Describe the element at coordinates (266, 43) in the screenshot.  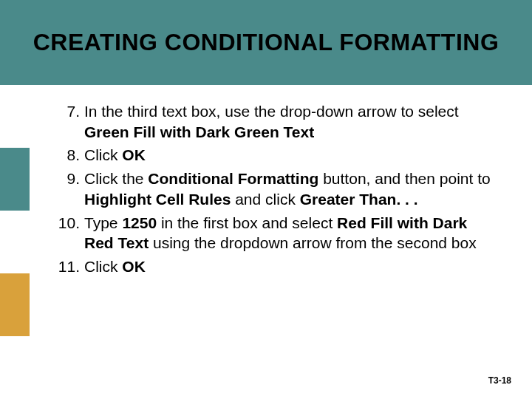
I see `slide-title: CREATING CONDITIONAL FORMATTING` at that location.